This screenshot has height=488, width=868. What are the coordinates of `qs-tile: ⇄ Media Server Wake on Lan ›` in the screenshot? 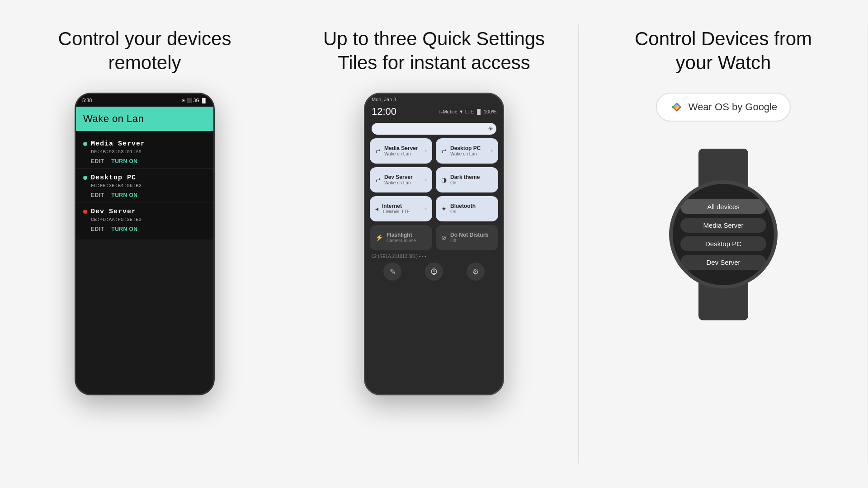 It's located at (401, 151).